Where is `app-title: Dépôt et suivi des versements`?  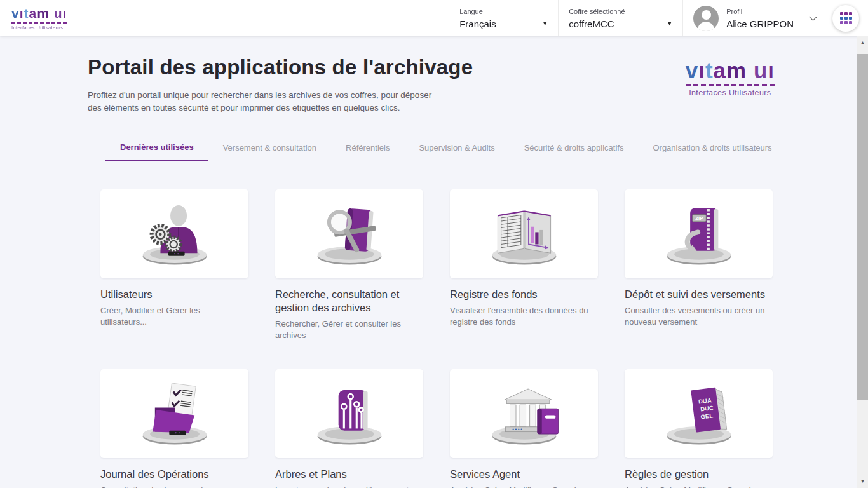 app-title: Dépôt et suivi des versements is located at coordinates (699, 295).